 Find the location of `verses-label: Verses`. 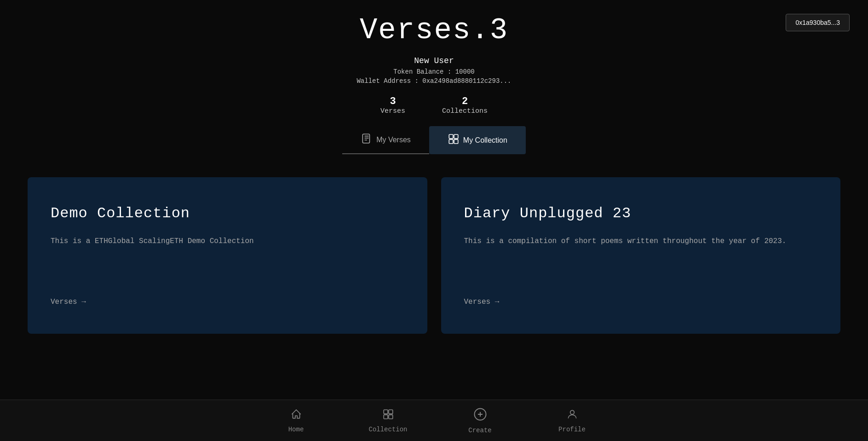

verses-label: Verses is located at coordinates (393, 111).